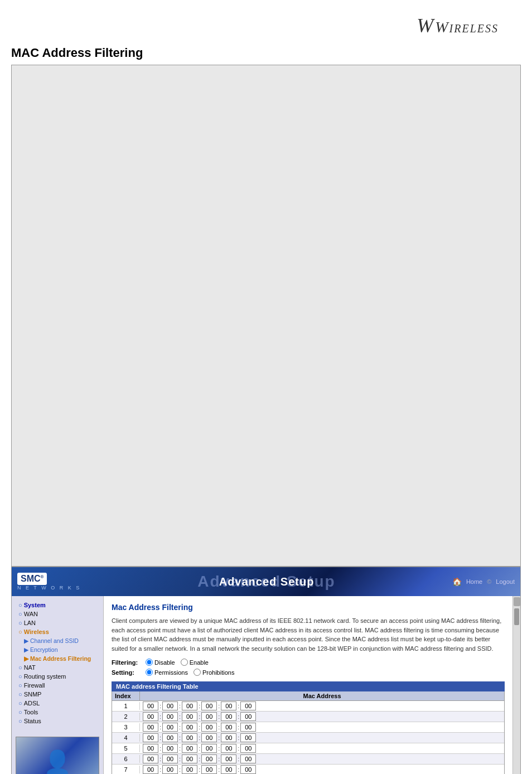  What do you see at coordinates (126, 770) in the screenshot?
I see `mac-row-index: 7` at bounding box center [126, 770].